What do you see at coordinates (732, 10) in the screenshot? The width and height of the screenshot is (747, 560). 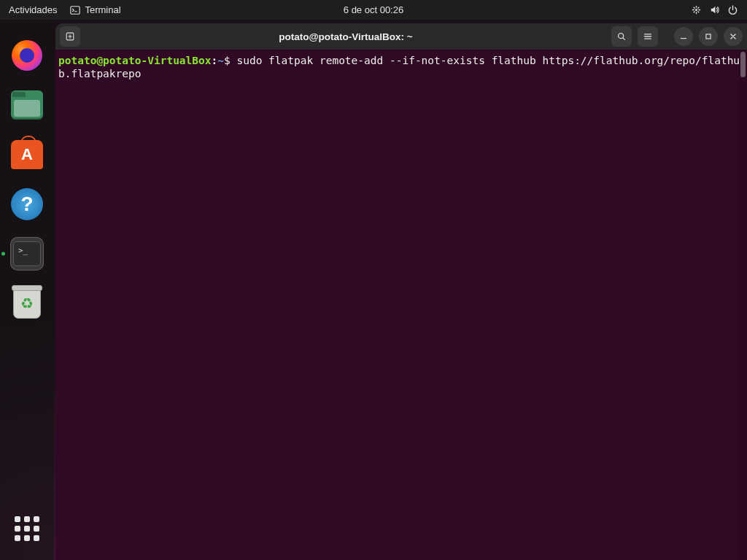 I see `power-icon` at bounding box center [732, 10].